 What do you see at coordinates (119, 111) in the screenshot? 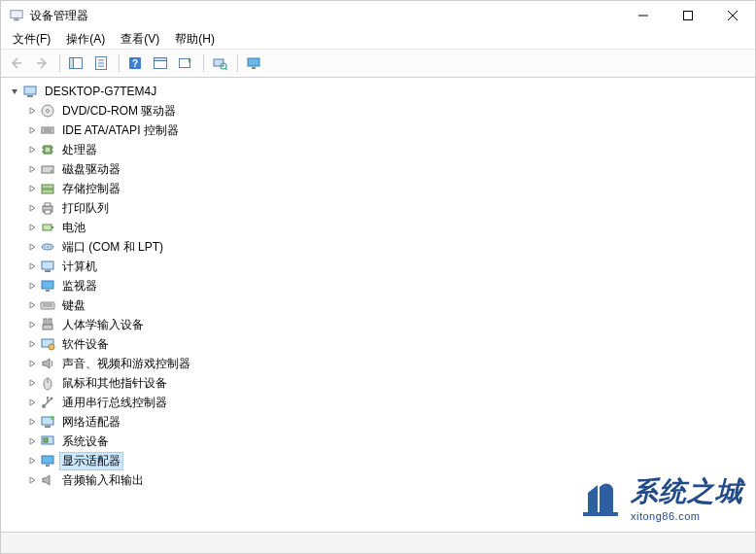
I see `tree-category-label: DVD/CD-ROM 驱动器` at bounding box center [119, 111].